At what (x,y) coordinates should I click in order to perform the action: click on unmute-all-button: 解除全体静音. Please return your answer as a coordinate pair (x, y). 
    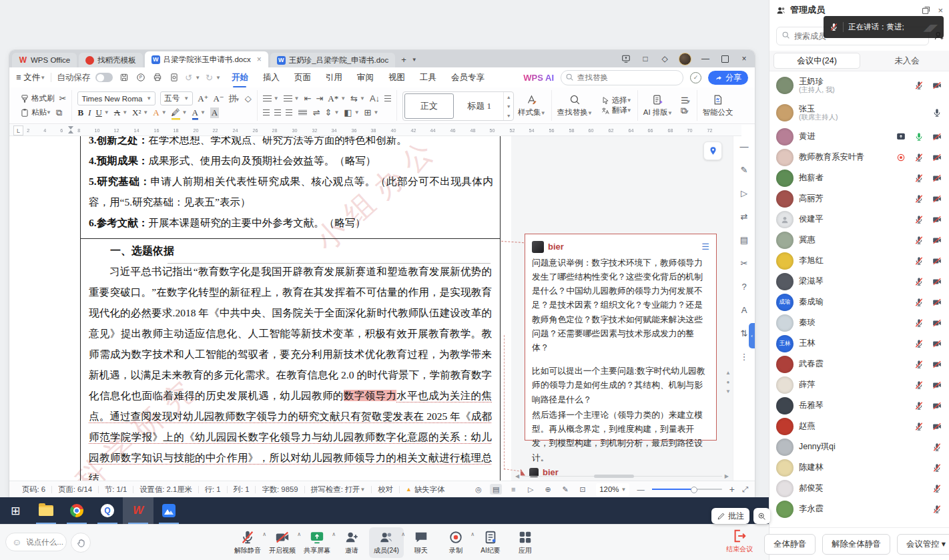
    Looking at the image, I should click on (856, 545).